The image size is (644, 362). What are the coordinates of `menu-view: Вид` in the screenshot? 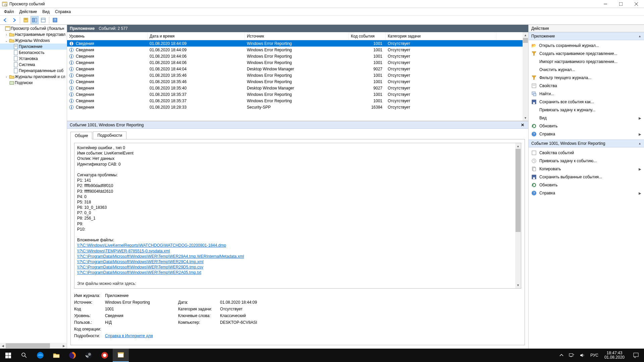 It's located at (46, 12).